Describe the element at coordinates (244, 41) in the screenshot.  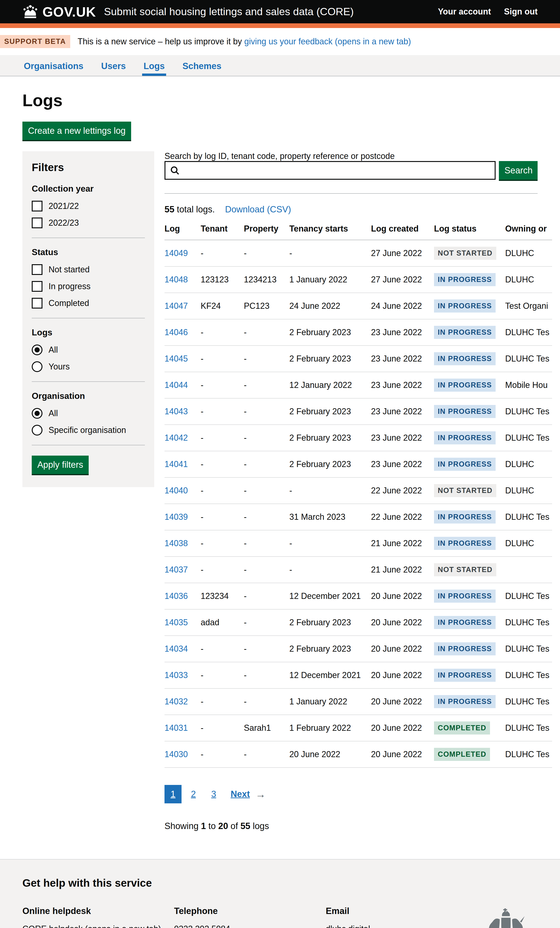
I see `phase-banner-text: This is a new service – help us improve …` at that location.